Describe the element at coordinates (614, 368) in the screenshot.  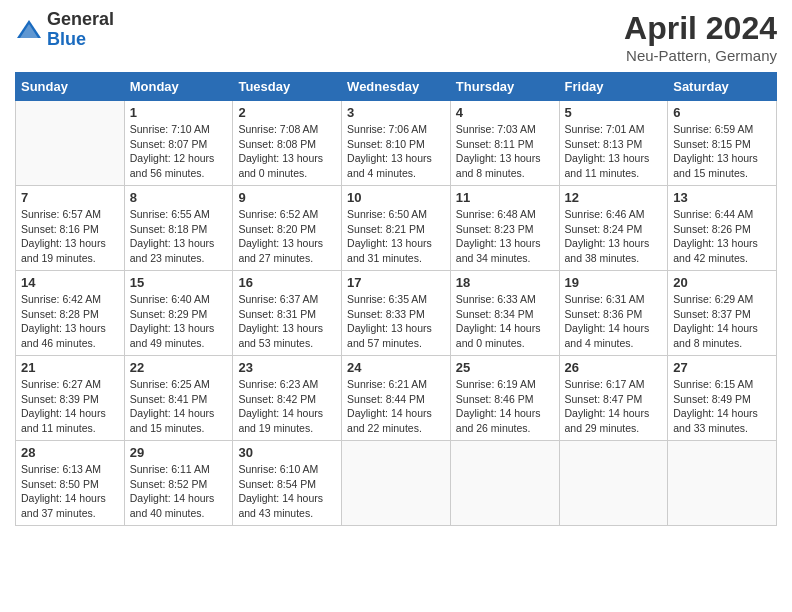
I see `day-number: 26` at that location.